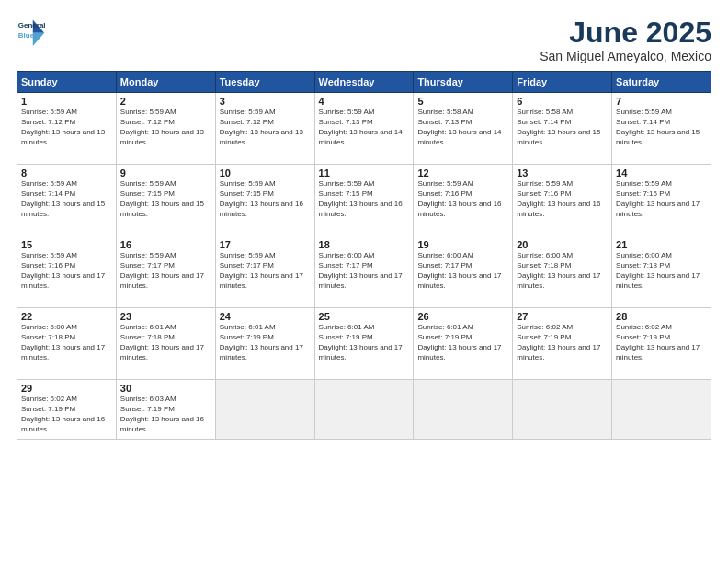 This screenshot has width=728, height=563. What do you see at coordinates (662, 272) in the screenshot?
I see `calendar-cell: 21Sunrise: 6:00 AMSunset: 7:18 PMDayligh…` at bounding box center [662, 272].